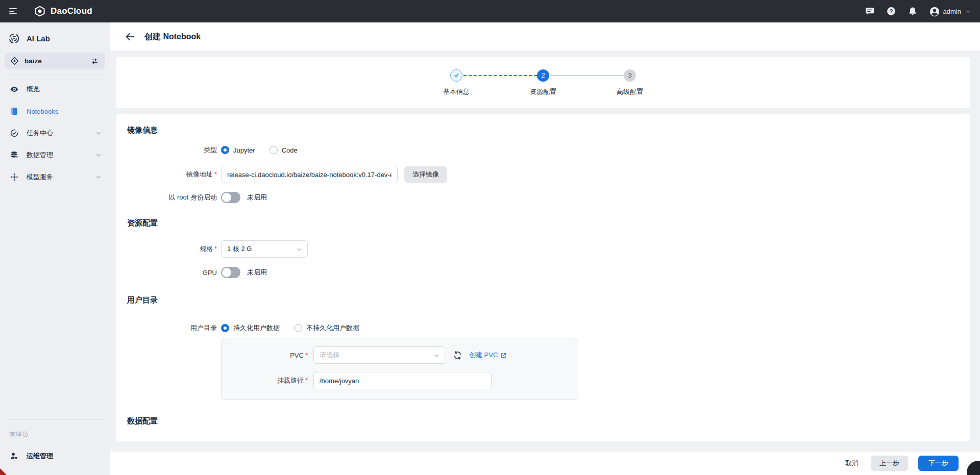 This screenshot has width=980, height=475. Describe the element at coordinates (14, 155) in the screenshot. I see `database-icon` at that location.